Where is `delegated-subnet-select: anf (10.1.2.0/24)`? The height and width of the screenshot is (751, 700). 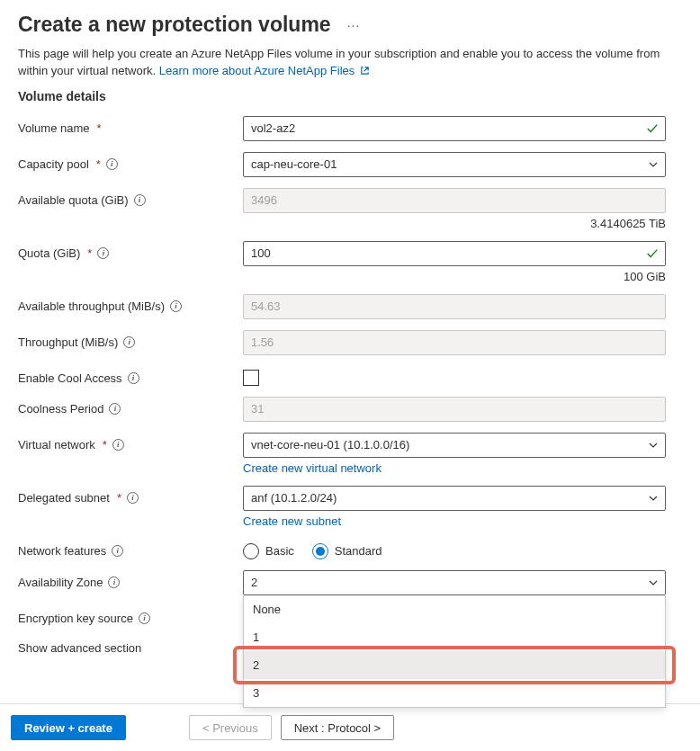
delegated-subnet-select: anf (10.1.2.0/24) is located at coordinates (454, 498).